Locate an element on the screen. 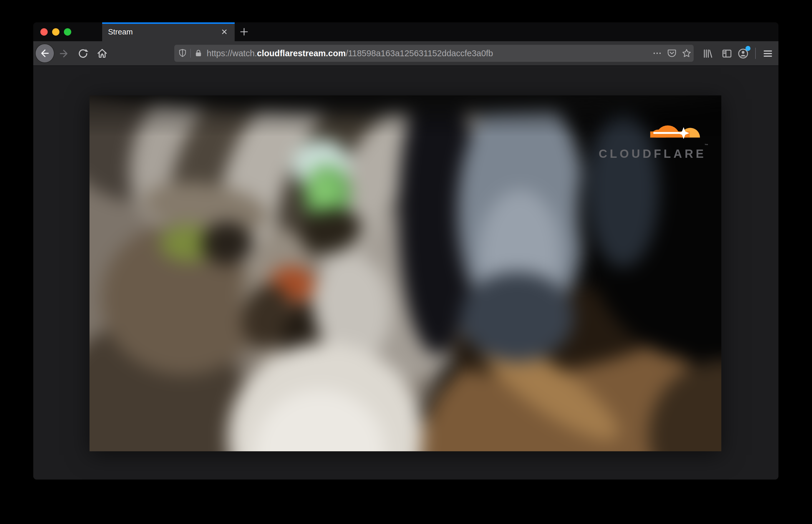 Image resolution: width=812 pixels, height=524 pixels. tab-strip: Stream is located at coordinates (406, 32).